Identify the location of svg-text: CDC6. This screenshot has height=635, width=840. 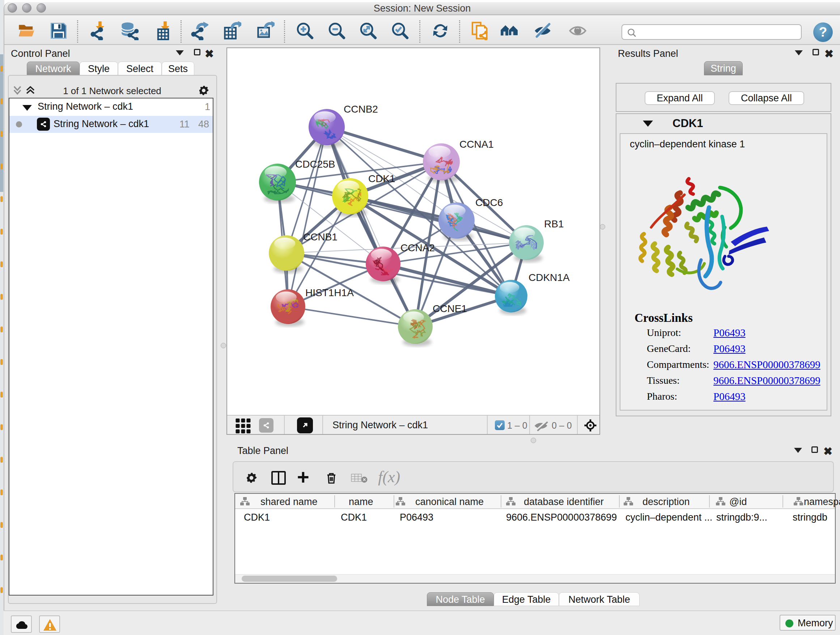
(489, 203).